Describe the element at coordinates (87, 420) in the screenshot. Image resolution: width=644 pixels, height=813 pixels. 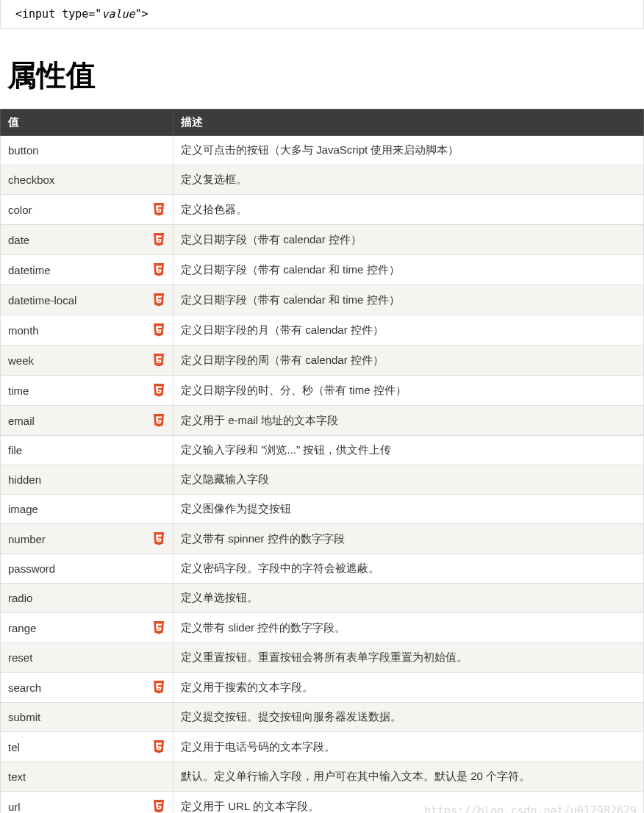
I see `table-cell-value: email` at that location.